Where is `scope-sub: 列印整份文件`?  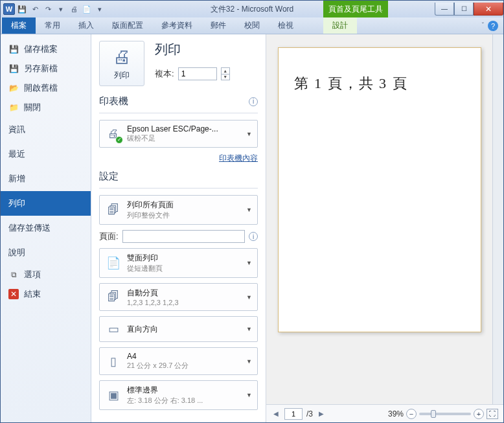 scope-sub: 列印整份文件 is located at coordinates (183, 215).